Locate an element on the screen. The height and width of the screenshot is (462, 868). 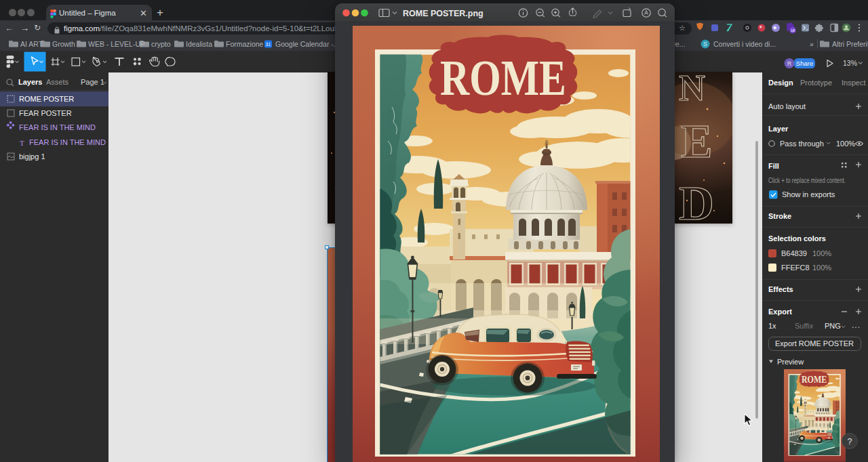
svg-text: 13% is located at coordinates (850, 63).